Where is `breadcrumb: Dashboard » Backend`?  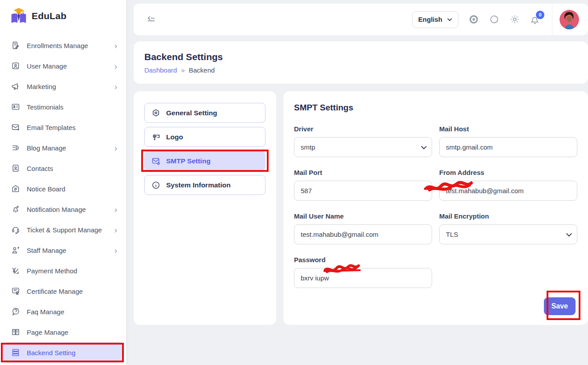 breadcrumb: Dashboard » Backend is located at coordinates (366, 70).